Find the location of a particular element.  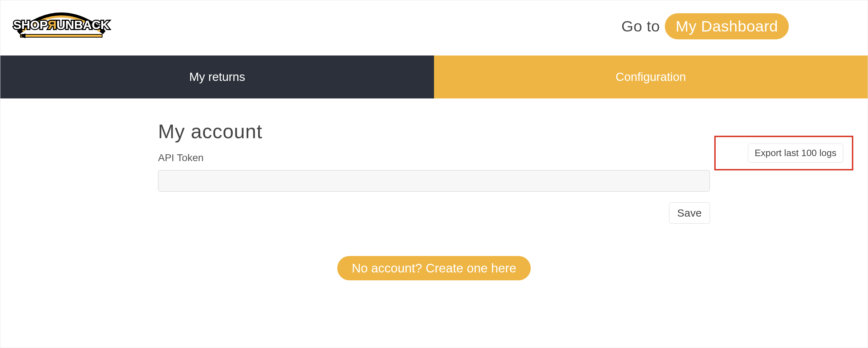

create-account-button: No account? Create one here is located at coordinates (434, 268).